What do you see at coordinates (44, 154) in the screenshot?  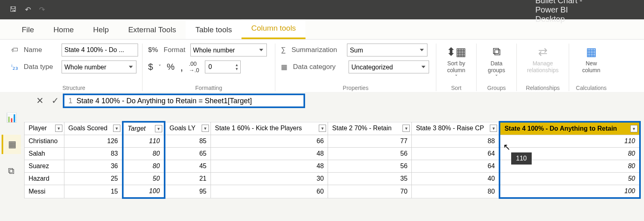 I see `cell-player: Salah` at bounding box center [44, 154].